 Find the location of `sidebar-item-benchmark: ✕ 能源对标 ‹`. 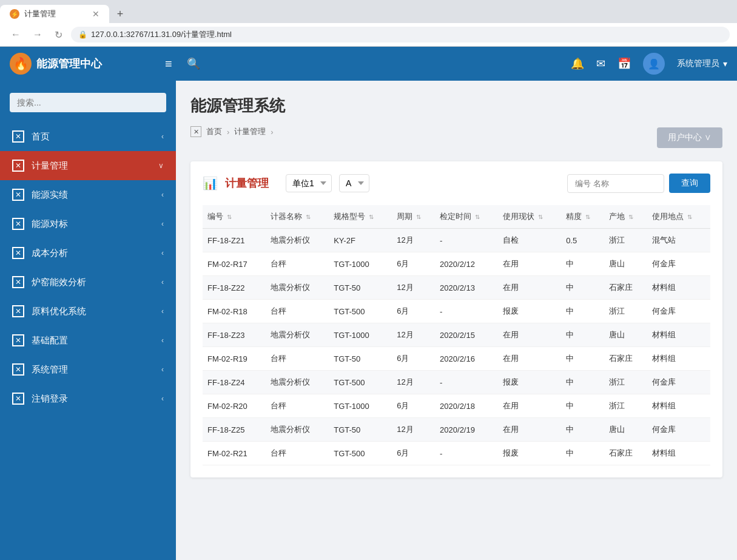

sidebar-item-benchmark: ✕ 能源对标 ‹ is located at coordinates (88, 224).